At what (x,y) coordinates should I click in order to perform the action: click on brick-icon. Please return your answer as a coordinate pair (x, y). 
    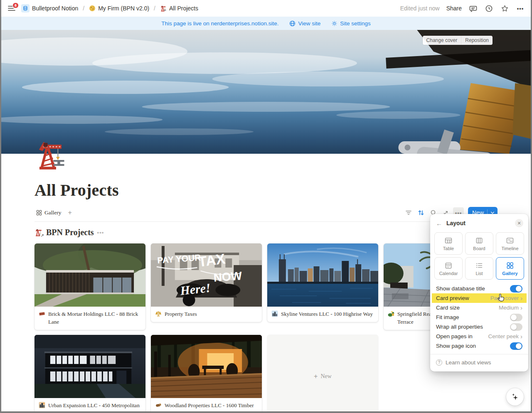
    Looking at the image, I should click on (42, 314).